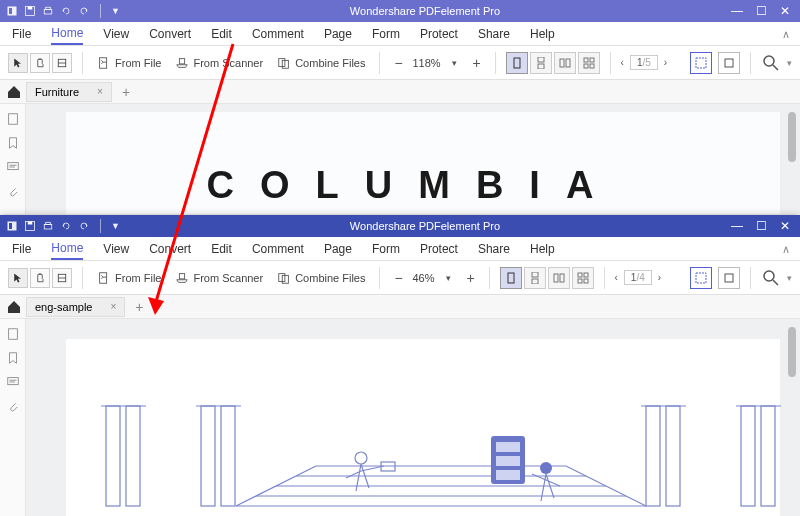 This screenshot has height=516, width=800. Describe the element at coordinates (76, 307) in the screenshot. I see `document-tab: eng-sample ×` at that location.